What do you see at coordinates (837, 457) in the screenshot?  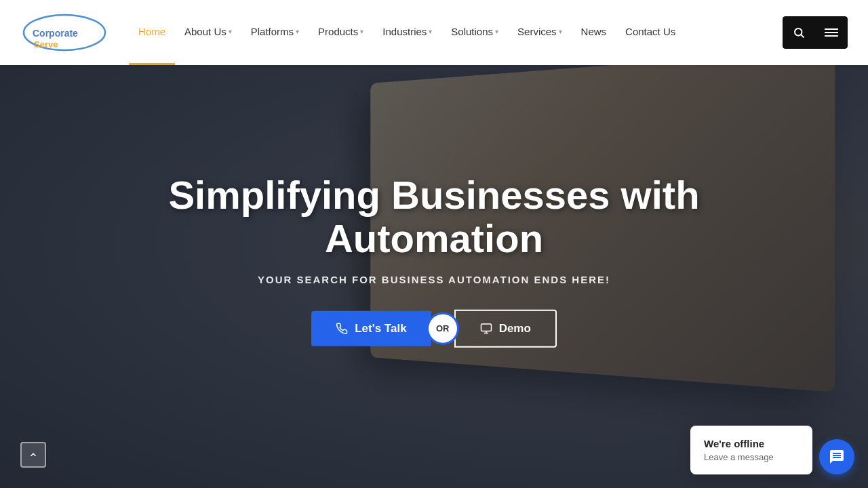 I see `chat-open-button` at bounding box center [837, 457].